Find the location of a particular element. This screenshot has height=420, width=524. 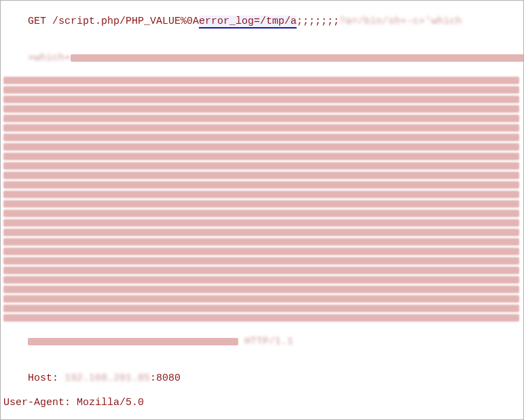

request-blurred-line-2: +which+ is located at coordinates (262, 58).